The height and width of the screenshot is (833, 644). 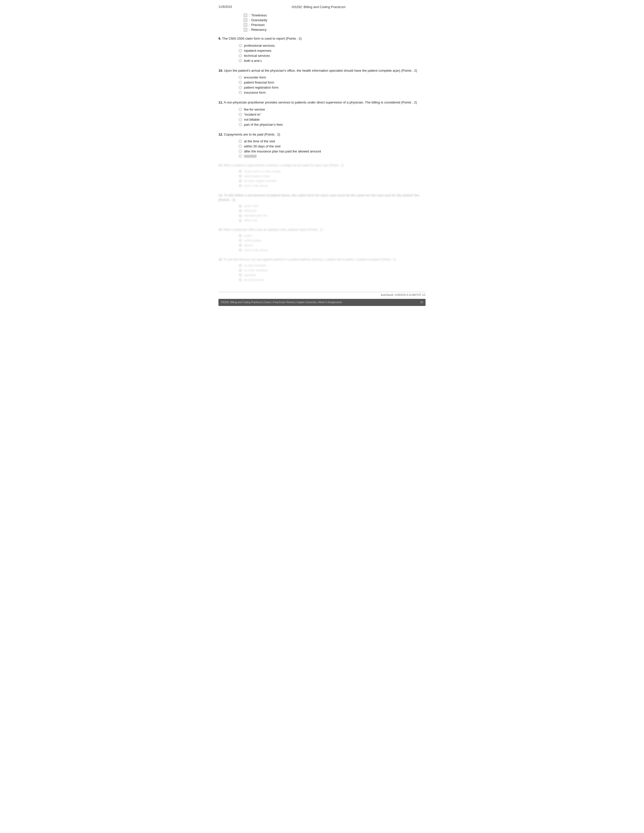 I want to click on option-row: both a and c, so click(x=332, y=61).